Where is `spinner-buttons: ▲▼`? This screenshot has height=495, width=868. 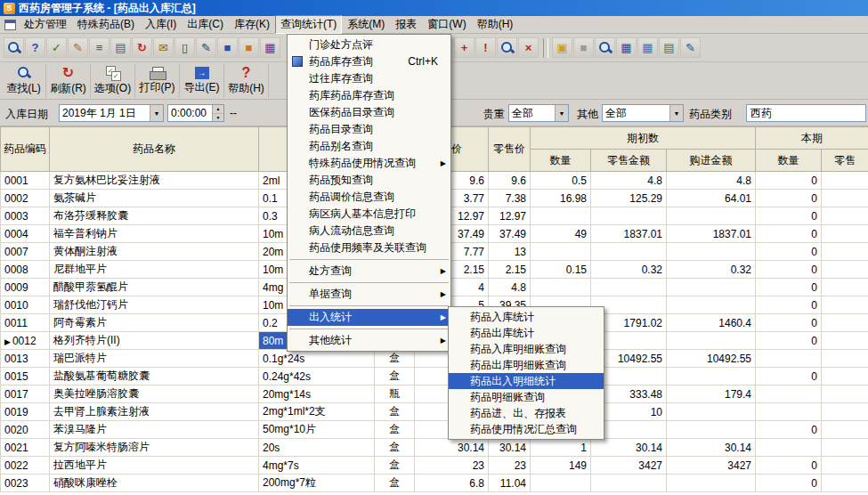 spinner-buttons: ▲▼ is located at coordinates (217, 113).